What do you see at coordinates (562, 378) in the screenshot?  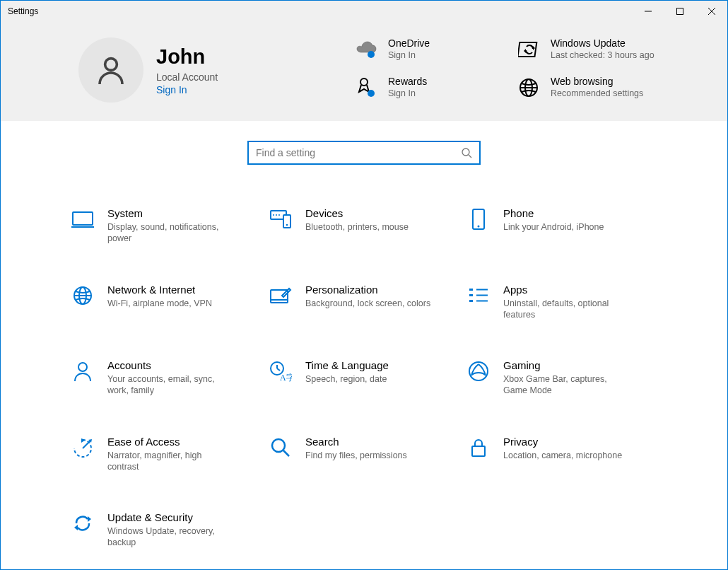 I see `category-gaming: Gaming Xbox Game Bar, captures, Game Mod…` at bounding box center [562, 378].